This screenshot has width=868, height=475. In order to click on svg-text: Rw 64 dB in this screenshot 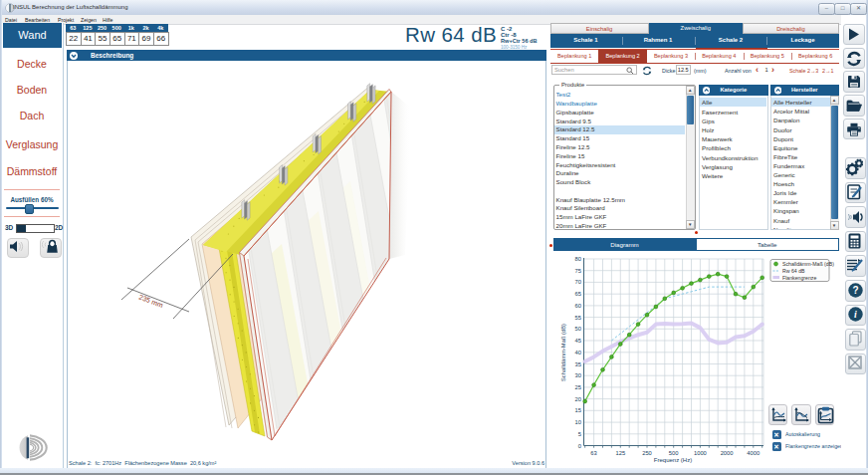, I will do `click(794, 271)`.